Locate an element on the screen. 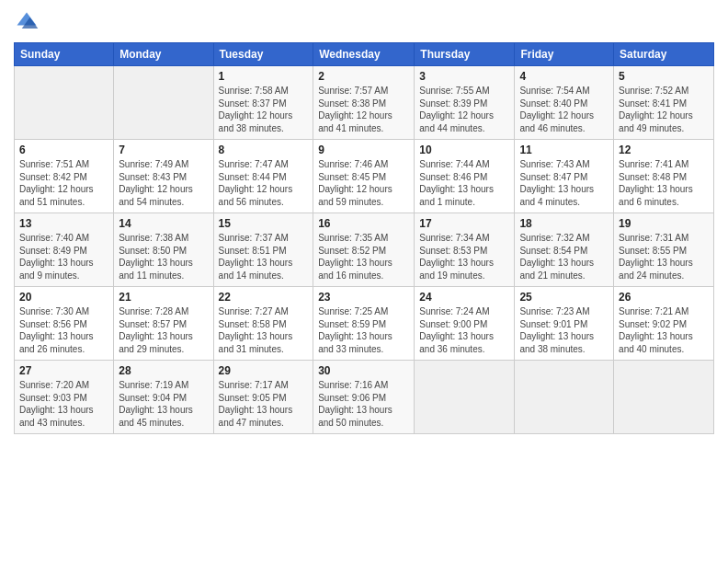 The image size is (728, 563). day-info: Sunrise: 7:49 AMSunset: 8:43 PMDaylight:… is located at coordinates (164, 183).